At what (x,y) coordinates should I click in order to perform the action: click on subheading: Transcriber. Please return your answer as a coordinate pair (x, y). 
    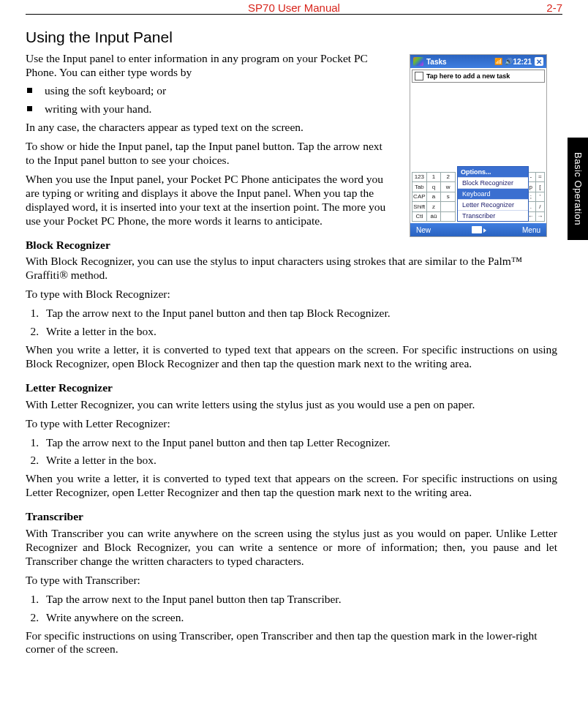
    Looking at the image, I should click on (291, 517).